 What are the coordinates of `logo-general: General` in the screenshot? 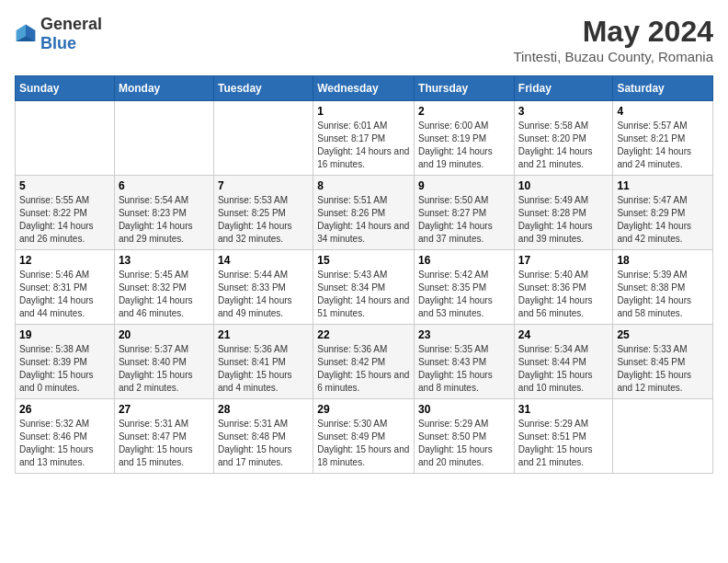 It's located at (72, 24).